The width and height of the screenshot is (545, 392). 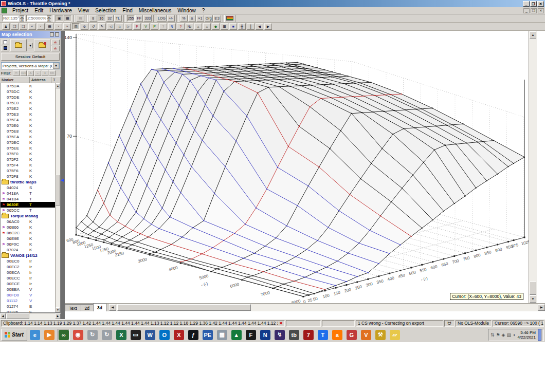 What do you see at coordinates (184, 18) in the screenshot?
I see `percent-button: %` at bounding box center [184, 18].